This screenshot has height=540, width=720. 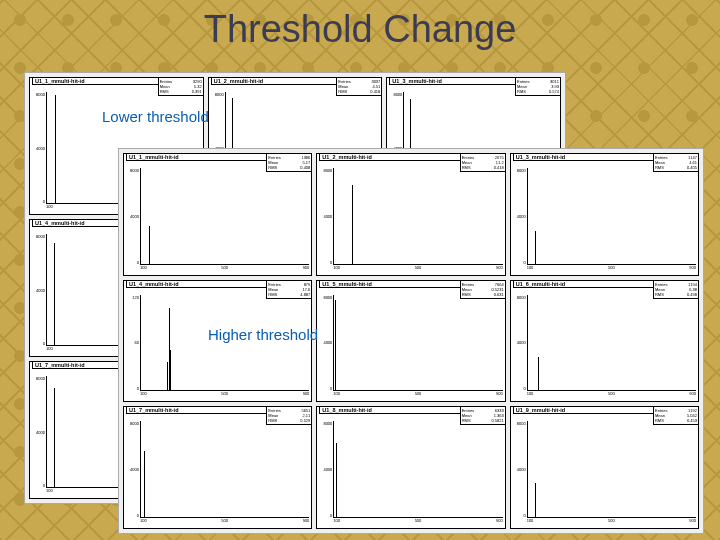 I want to click on panel-title: U1_9_mmulti-hit-id, so click(x=592, y=410).